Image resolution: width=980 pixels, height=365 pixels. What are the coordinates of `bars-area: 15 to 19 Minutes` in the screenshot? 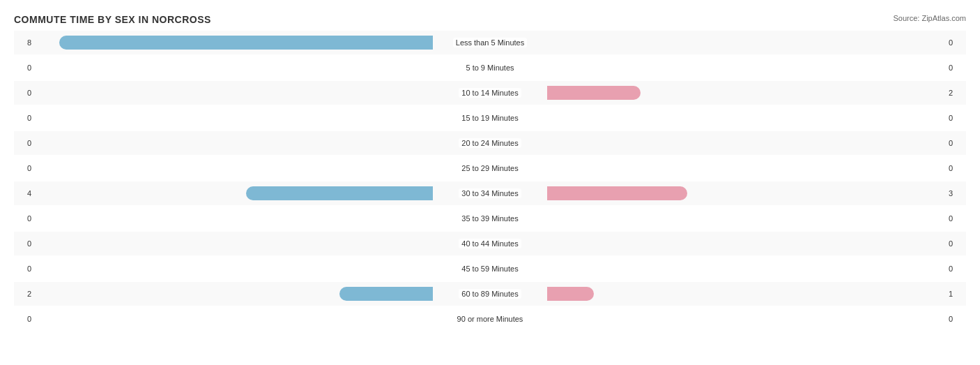 It's located at (490, 118).